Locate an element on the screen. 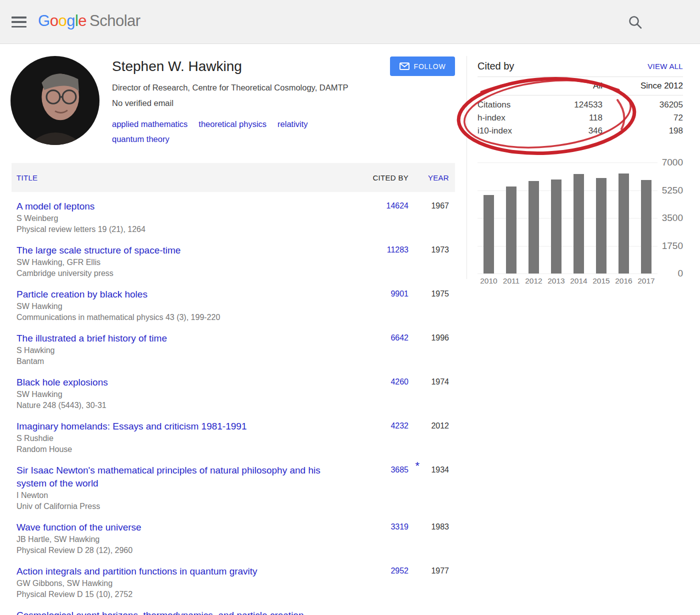 The image size is (700, 615). chart-x-tick-label: 2017 is located at coordinates (646, 281).